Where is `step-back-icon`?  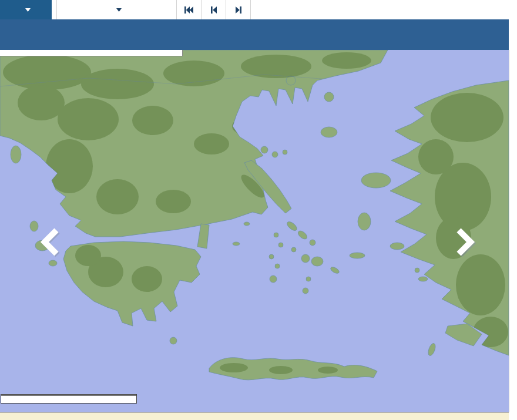
step-back-icon is located at coordinates (214, 10).